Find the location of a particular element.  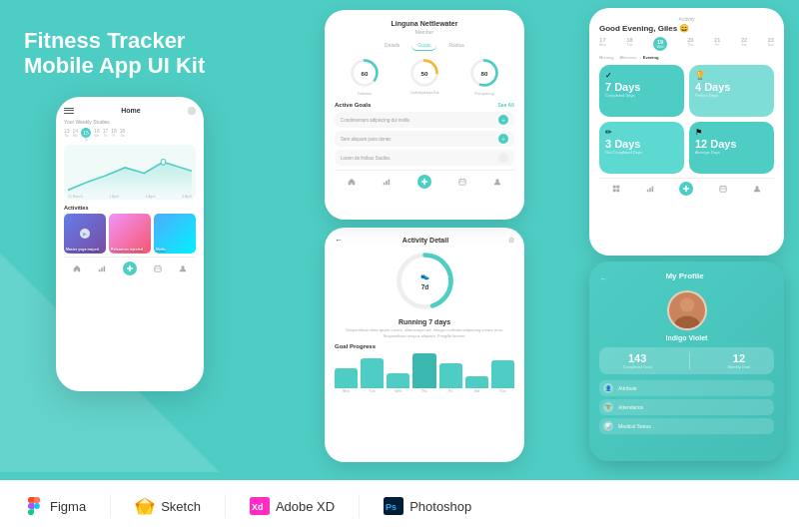

weekly-goal-label: Weekly Goal is located at coordinates (739, 367).